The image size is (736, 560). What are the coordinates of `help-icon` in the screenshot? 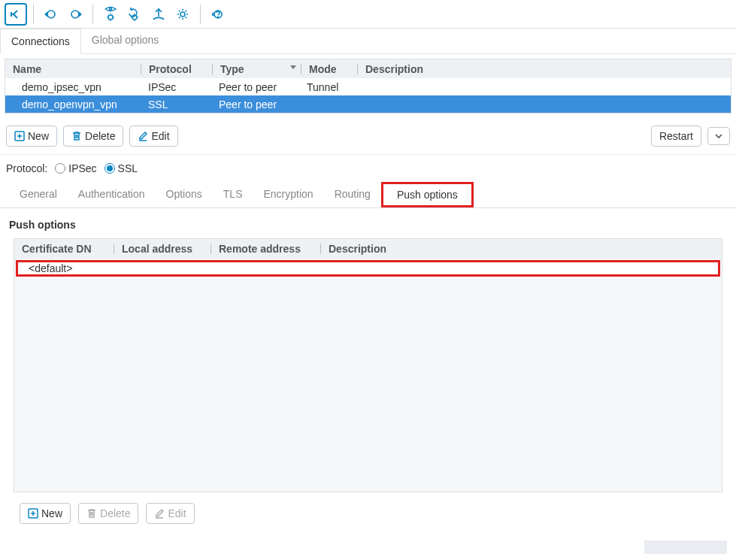 It's located at (218, 14).